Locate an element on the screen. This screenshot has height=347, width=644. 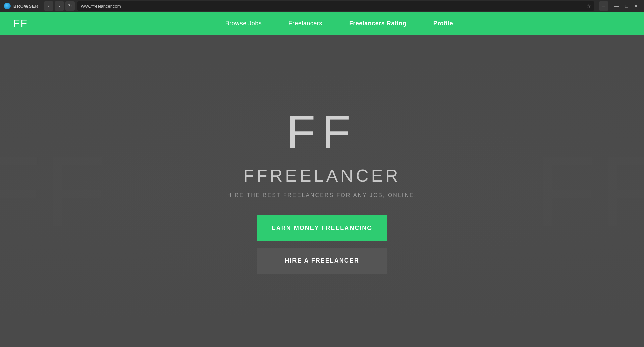
nav-profile: Profile is located at coordinates (443, 23).